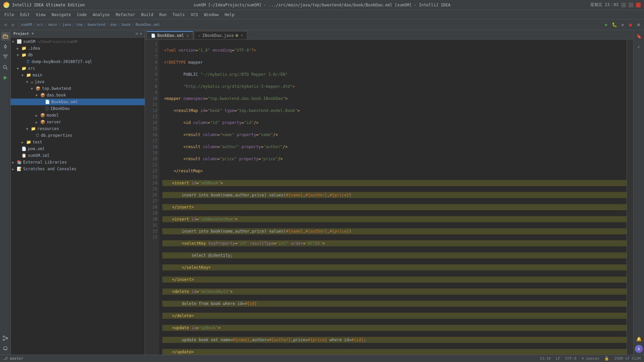  I want to click on status-encoding: UTF-8, so click(571, 359).